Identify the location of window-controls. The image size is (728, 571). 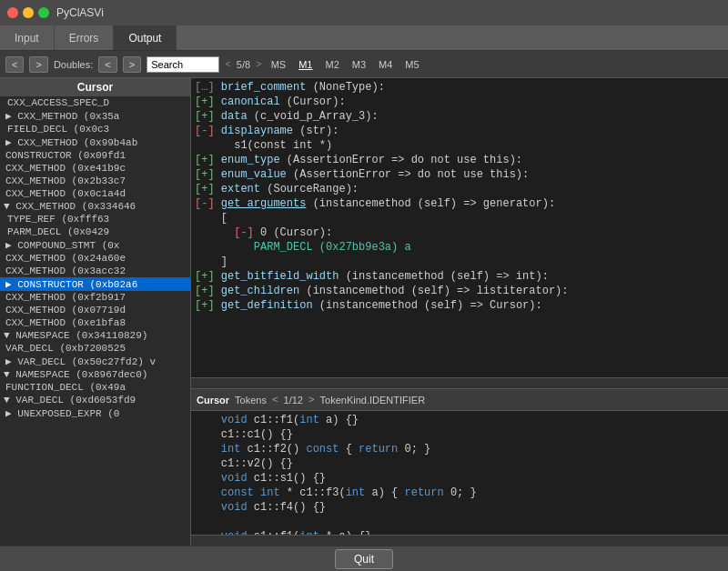
(28, 13).